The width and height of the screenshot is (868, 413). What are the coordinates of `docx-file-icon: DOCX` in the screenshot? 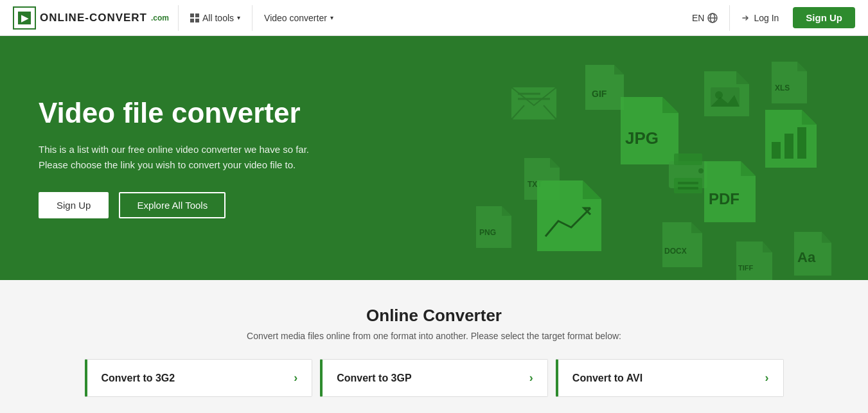 It's located at (682, 245).